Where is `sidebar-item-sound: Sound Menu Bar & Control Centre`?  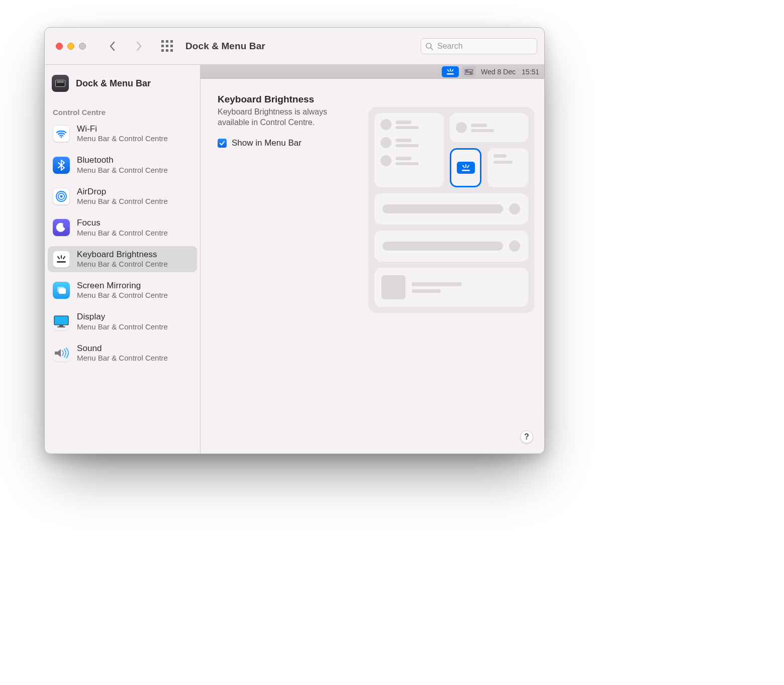
sidebar-item-sound: Sound Menu Bar & Control Centre is located at coordinates (123, 353).